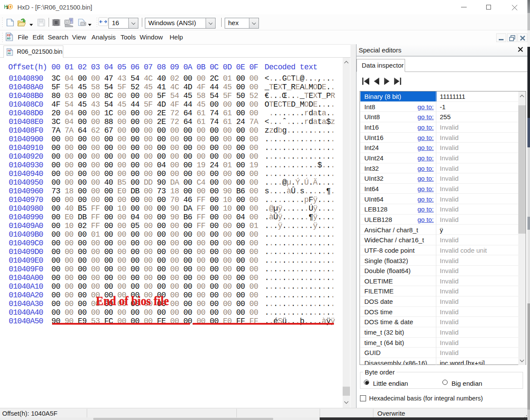  What do you see at coordinates (10, 7) in the screenshot?
I see `svg-text: D` at bounding box center [10, 7].